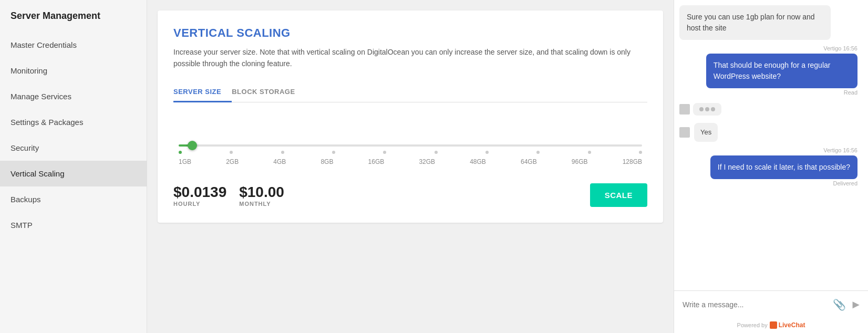 The image size is (868, 333). What do you see at coordinates (327, 162) in the screenshot?
I see `slider-label-8GB: 8GB` at bounding box center [327, 162].